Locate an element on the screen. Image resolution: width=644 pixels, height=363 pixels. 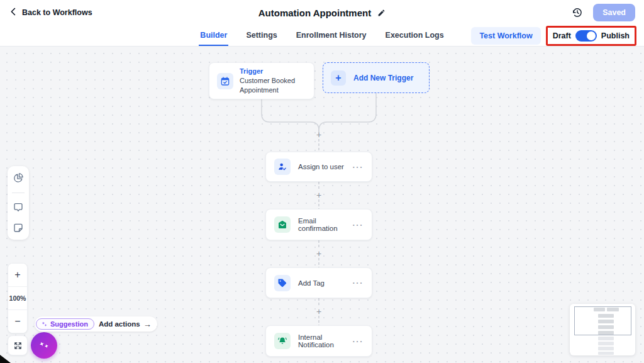
page-title: Automation Appointment is located at coordinates (314, 13).